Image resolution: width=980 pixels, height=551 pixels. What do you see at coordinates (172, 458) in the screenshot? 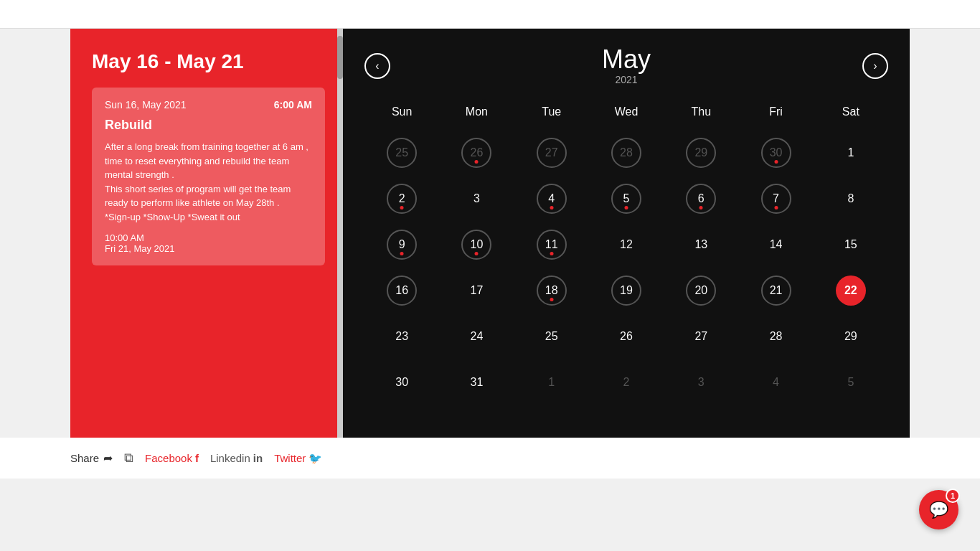
I see `facebook-link: Facebook f` at bounding box center [172, 458].